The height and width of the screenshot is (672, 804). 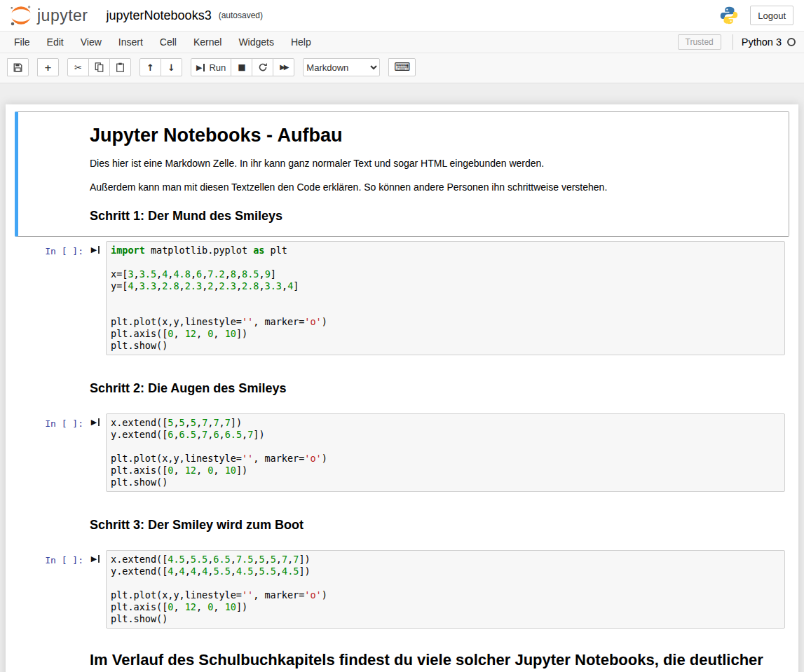 What do you see at coordinates (121, 67) in the screenshot?
I see `paste-cells-button` at bounding box center [121, 67].